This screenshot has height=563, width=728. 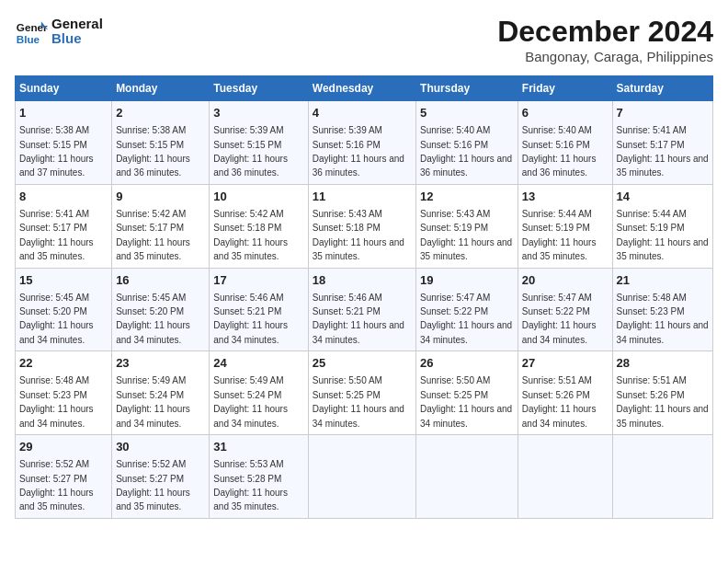 I want to click on logo: General Blue General Blue, so click(x=59, y=31).